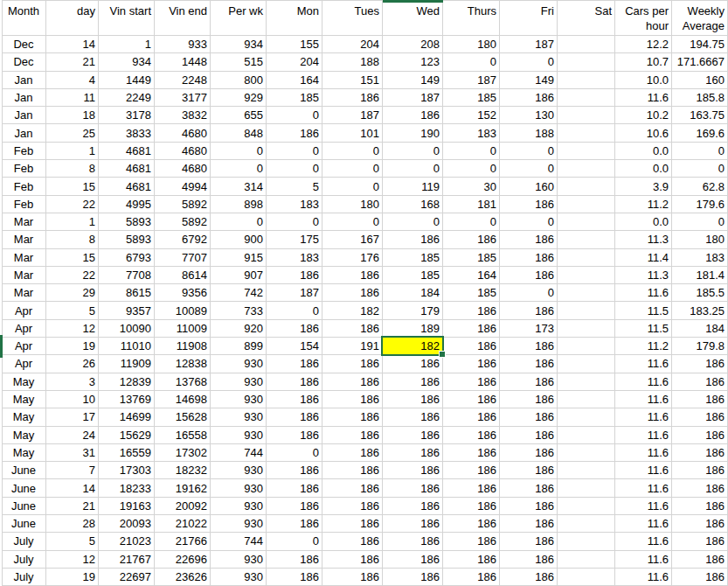 The image size is (728, 586). I want to click on column-header-vin_start: Vin start, so click(127, 18).